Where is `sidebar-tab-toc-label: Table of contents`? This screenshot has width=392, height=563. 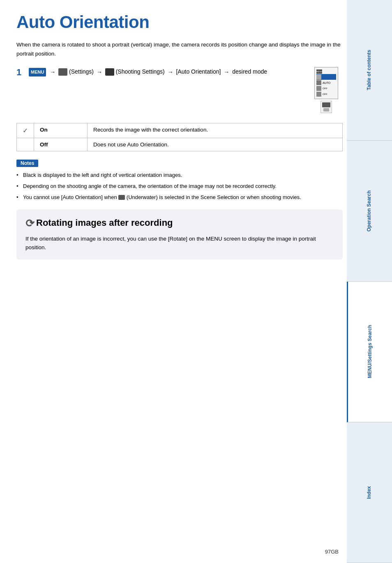
sidebar-tab-toc-label: Table of contents is located at coordinates (369, 70).